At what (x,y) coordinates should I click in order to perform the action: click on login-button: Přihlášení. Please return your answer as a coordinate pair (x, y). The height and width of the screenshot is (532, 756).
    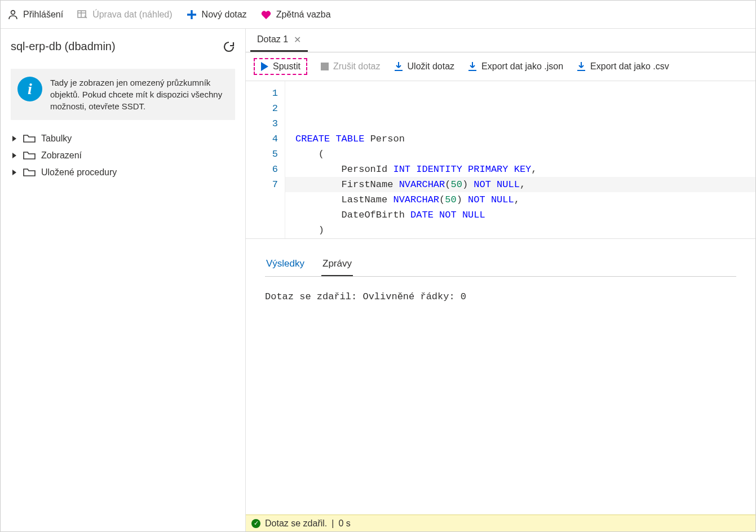
    Looking at the image, I should click on (35, 15).